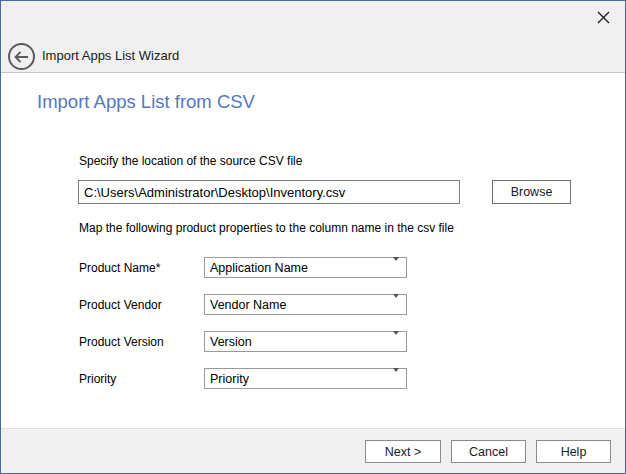  I want to click on close-icon, so click(604, 19).